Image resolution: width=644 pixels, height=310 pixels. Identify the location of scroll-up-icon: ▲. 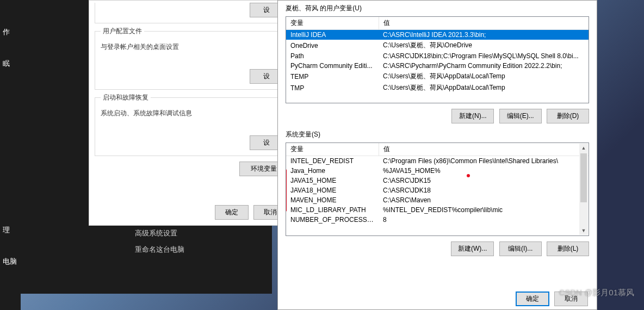
(584, 148).